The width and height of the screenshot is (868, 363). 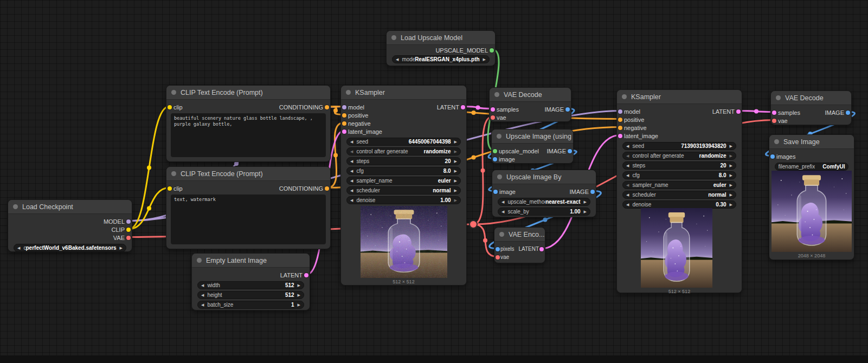 I want to click on widget-ckpt-name: ◀ ck ... perfectWorld_v6Baked.safetensor…, so click(x=70, y=248).